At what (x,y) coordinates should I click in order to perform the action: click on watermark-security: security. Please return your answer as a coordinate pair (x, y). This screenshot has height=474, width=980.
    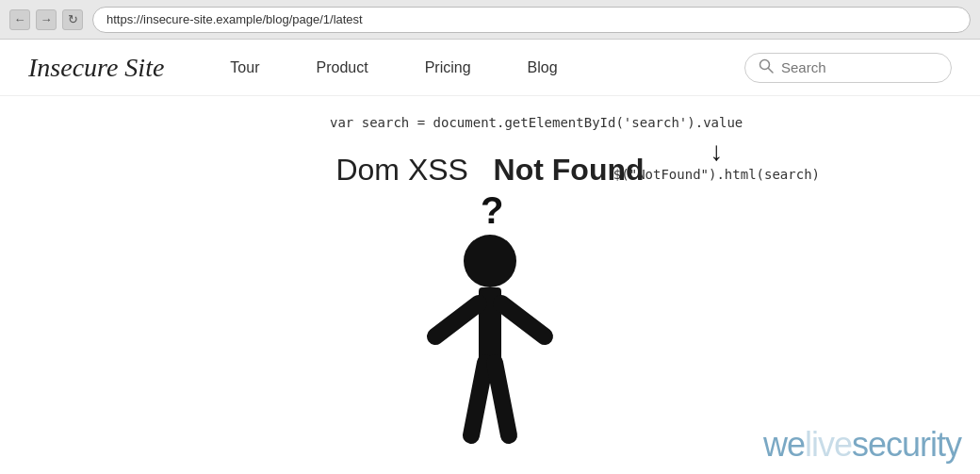
    Looking at the image, I should click on (906, 445).